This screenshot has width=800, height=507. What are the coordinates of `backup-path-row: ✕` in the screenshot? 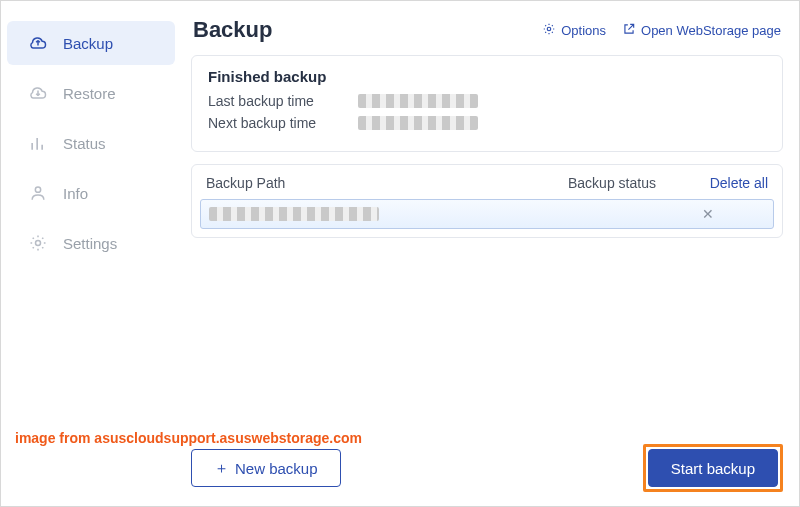 It's located at (487, 214).